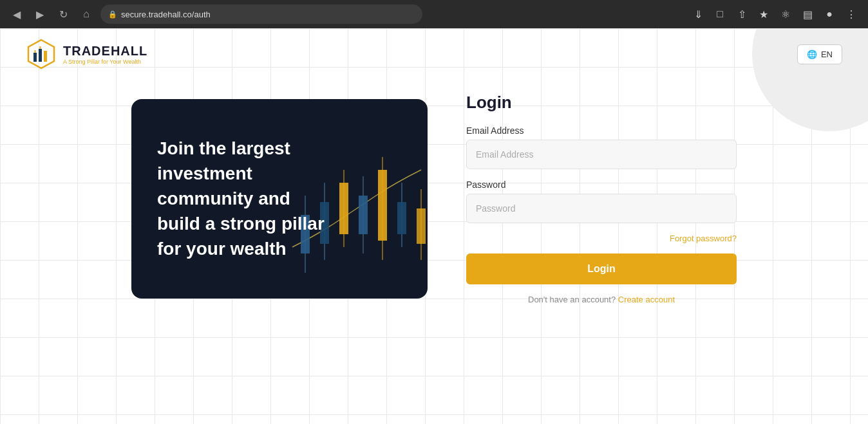  I want to click on no-account-text: Don't have an account?, so click(572, 300).